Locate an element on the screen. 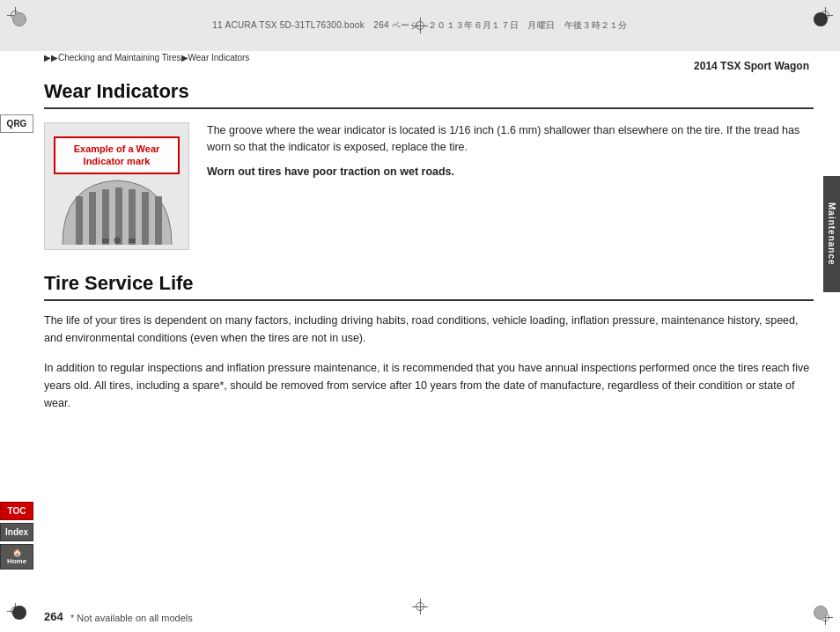  corner-circle-bl is located at coordinates (19, 613).